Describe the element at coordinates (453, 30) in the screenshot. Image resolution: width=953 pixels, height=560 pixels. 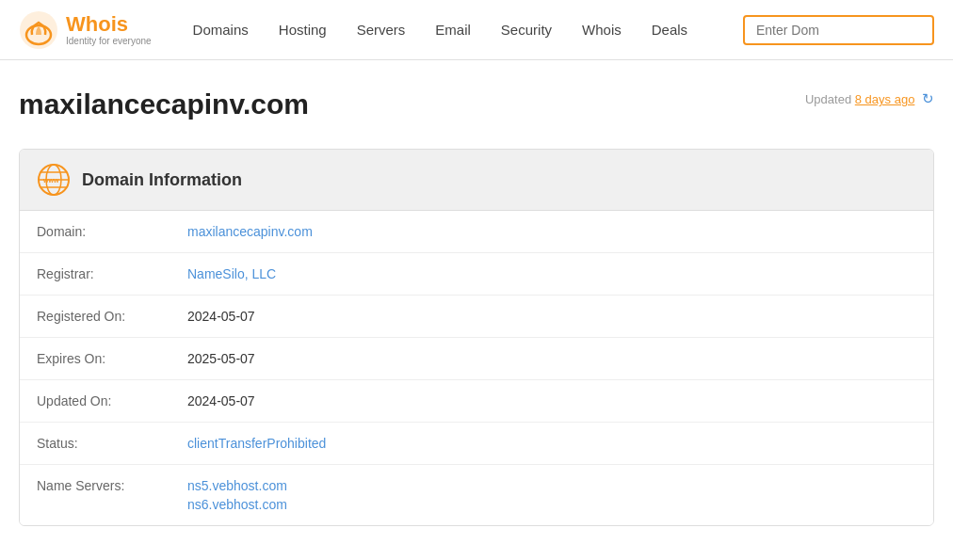
I see `nav-email: Email` at that location.